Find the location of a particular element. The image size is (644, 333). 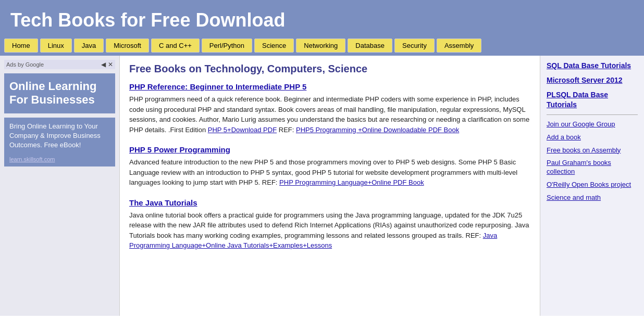

nav-item: Networking is located at coordinates (321, 46).